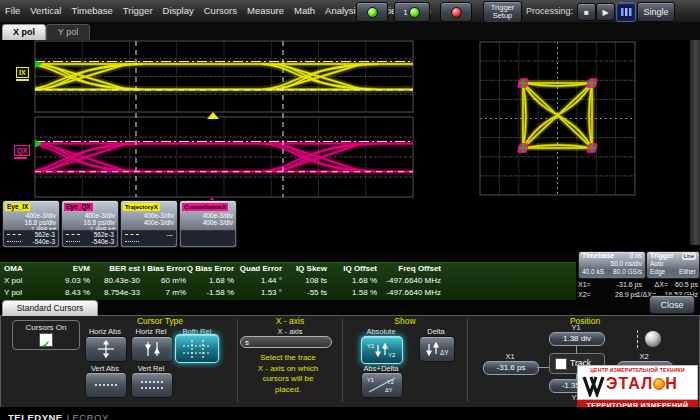  I want to click on single-button: Single, so click(656, 12).